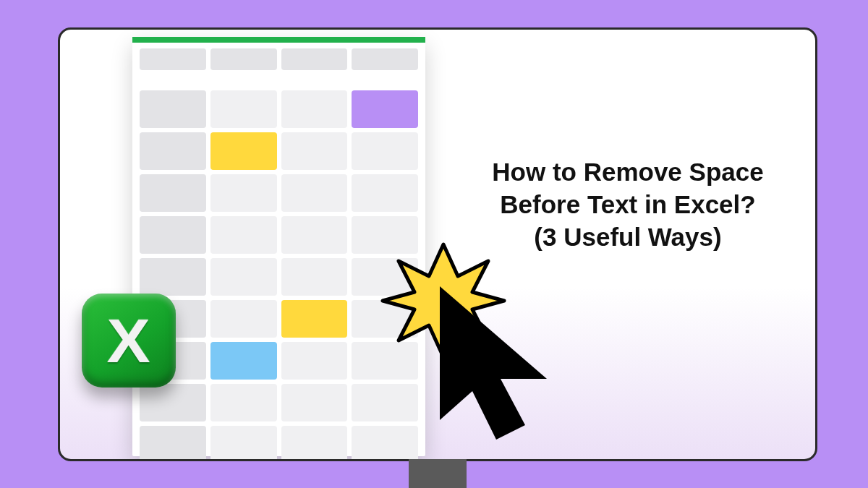  What do you see at coordinates (438, 474) in the screenshot?
I see `monitor-stand` at bounding box center [438, 474].